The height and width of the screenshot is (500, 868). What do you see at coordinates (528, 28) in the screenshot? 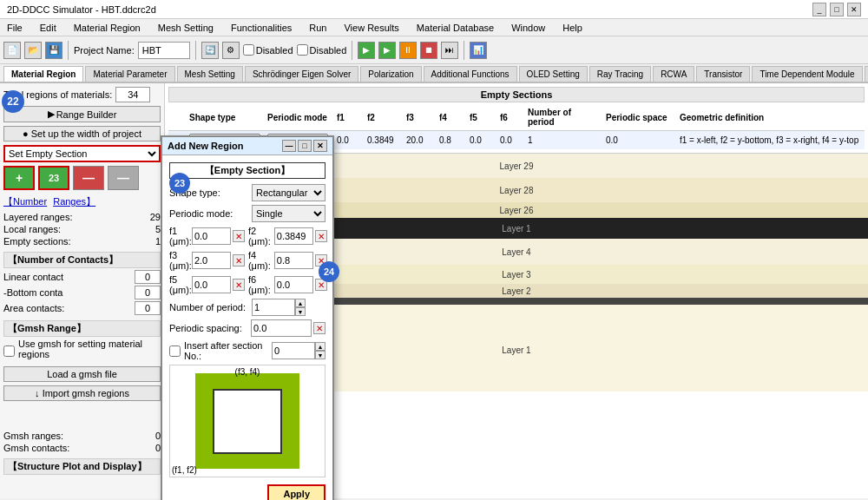
I see `menu-window: Window` at bounding box center [528, 28].